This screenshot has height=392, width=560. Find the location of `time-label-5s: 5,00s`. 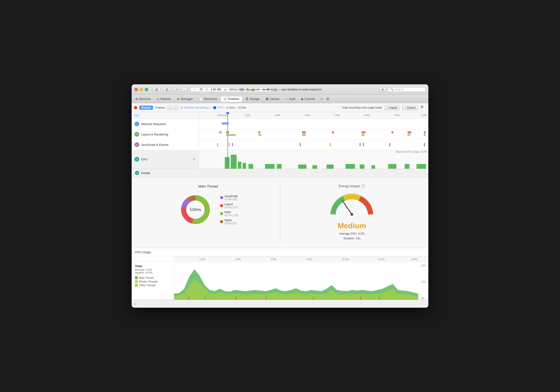

time-label-5s: 5,00s is located at coordinates (337, 115).